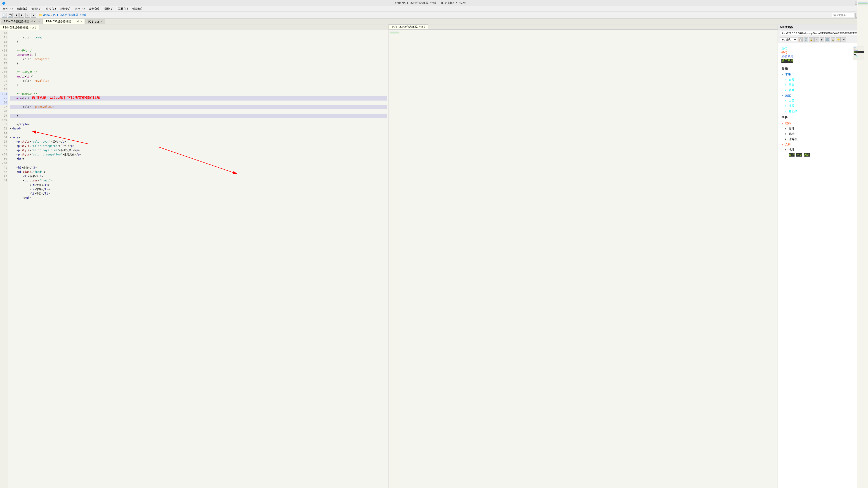 The height and width of the screenshot is (488, 868). I want to click on code-line-11: }, so click(14, 42).